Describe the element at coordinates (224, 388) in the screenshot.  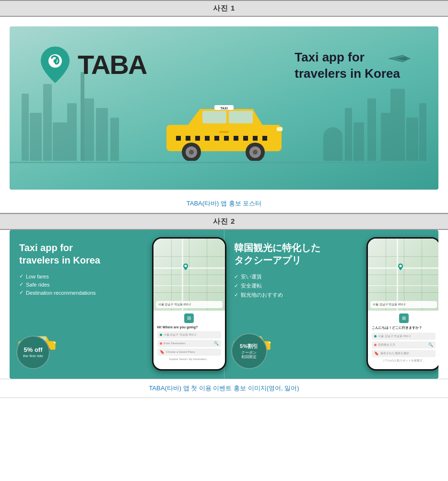
I see `photo2-caption: TABA(타바) 앱 첫 이용 이벤트 홍보 이미지(영어, 일어)` at that location.